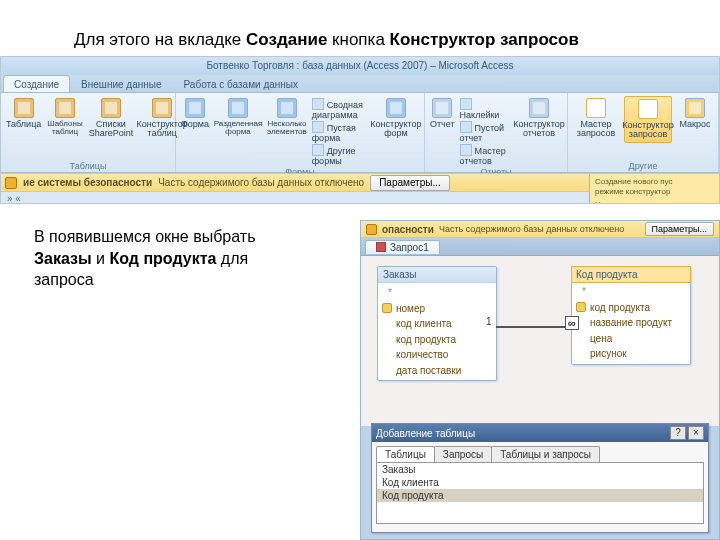  Describe the element at coordinates (121, 84) in the screenshot. I see `tab-external-data: Внешние данные` at that location.